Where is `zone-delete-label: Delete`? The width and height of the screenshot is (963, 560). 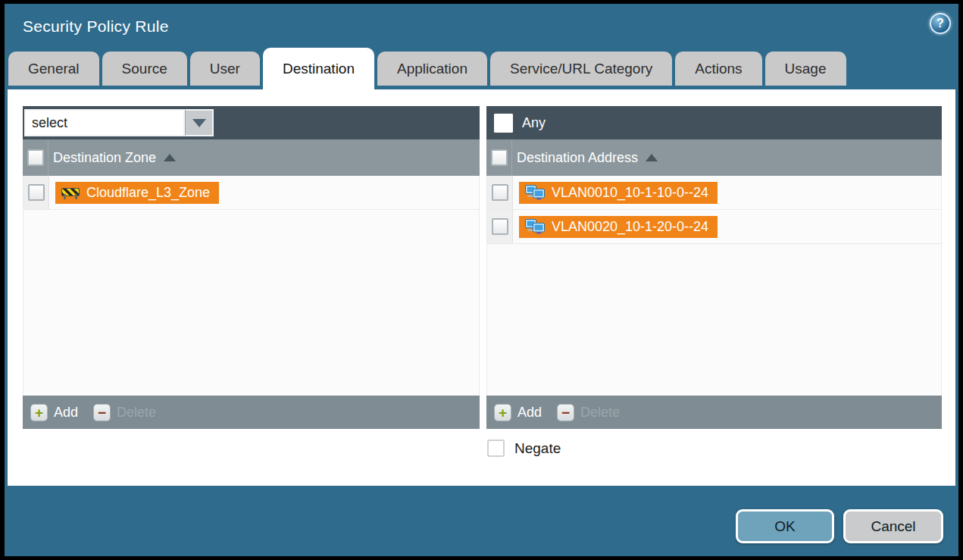
zone-delete-label: Delete is located at coordinates (136, 412).